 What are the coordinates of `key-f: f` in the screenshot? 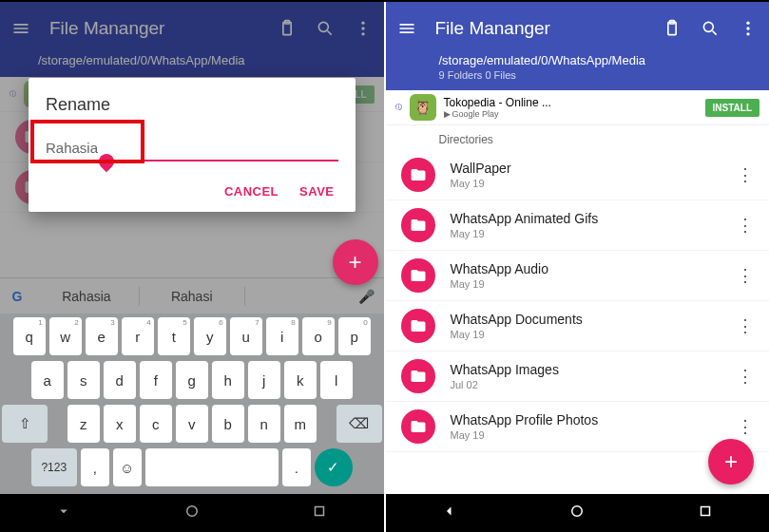 It's located at (156, 380).